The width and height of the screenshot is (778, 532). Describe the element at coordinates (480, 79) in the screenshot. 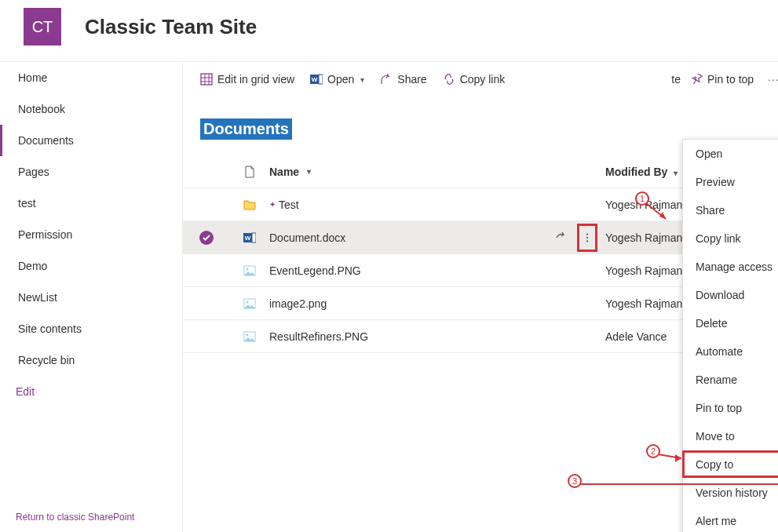

I see `command-bar: Edit in grid view W Open ▾ Share Copy li…` at that location.